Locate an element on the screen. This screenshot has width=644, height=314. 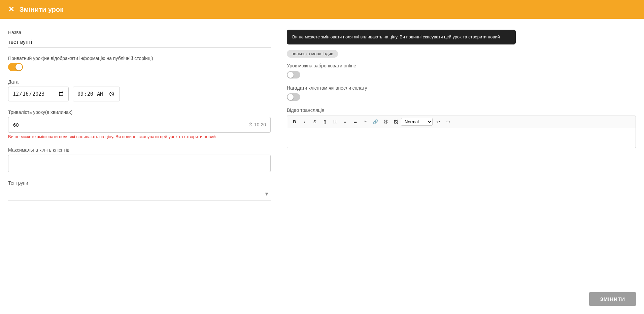
group-tag-label: Тег групи is located at coordinates (139, 183).